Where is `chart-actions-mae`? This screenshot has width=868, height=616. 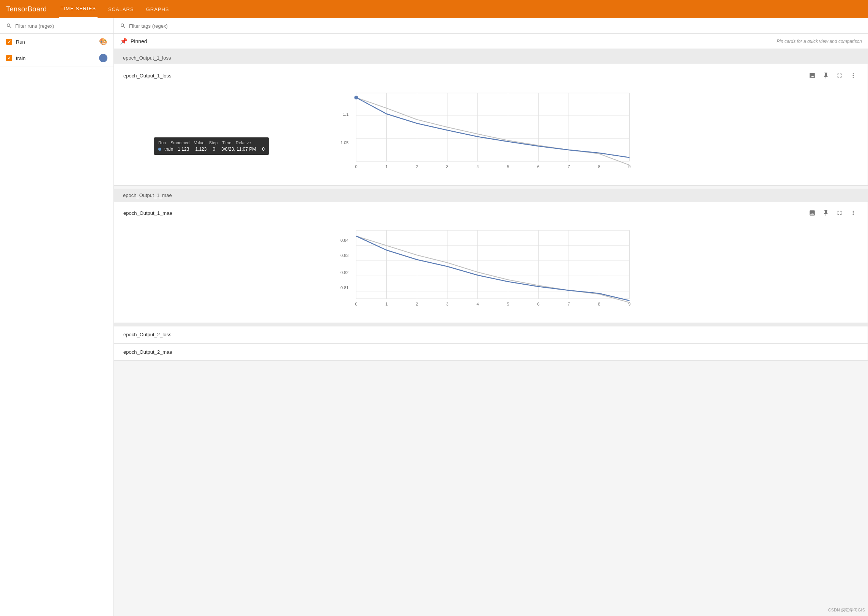
chart-actions-mae is located at coordinates (833, 213).